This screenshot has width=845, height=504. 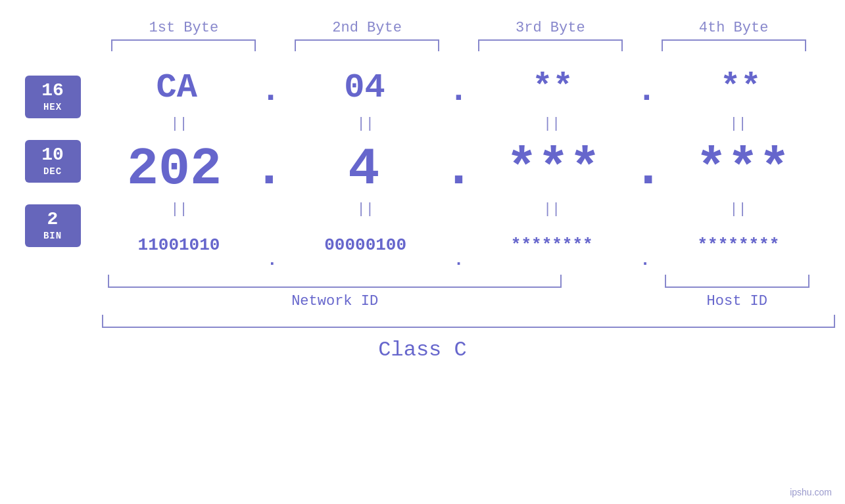 I want to click on network-id-label: Network ID, so click(x=335, y=301).